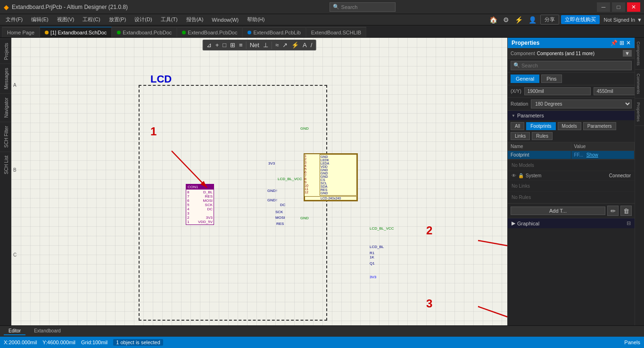 This screenshot has width=644, height=348. I want to click on param-btn-footprints: Footprints, so click(541, 126).